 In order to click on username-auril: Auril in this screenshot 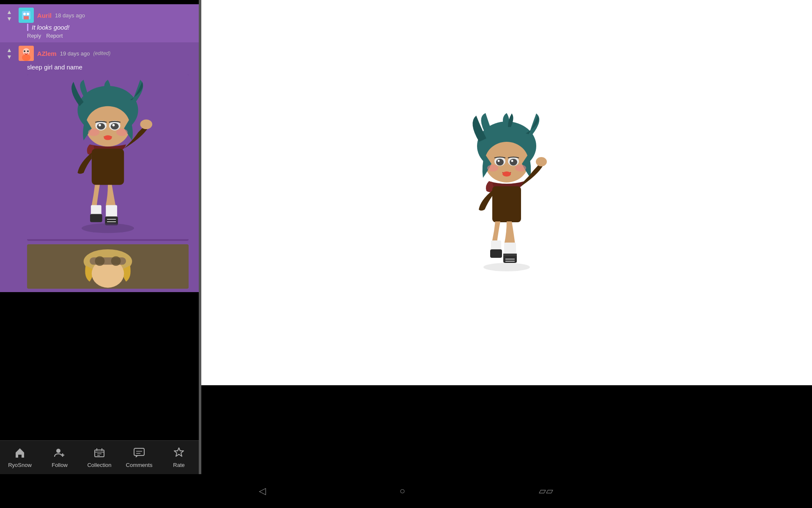, I will do `click(44, 15)`.